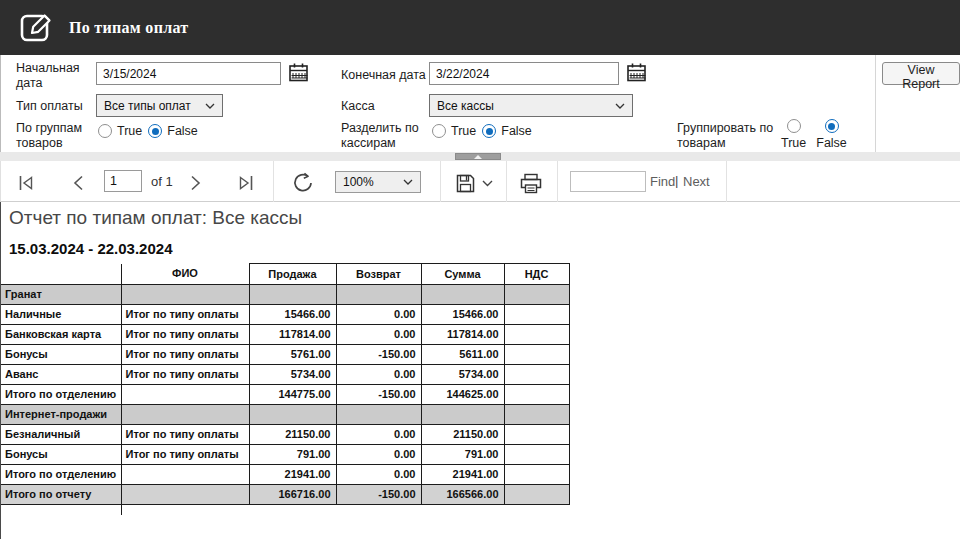  What do you see at coordinates (478, 156) in the screenshot?
I see `collapse-parameters-button` at bounding box center [478, 156].